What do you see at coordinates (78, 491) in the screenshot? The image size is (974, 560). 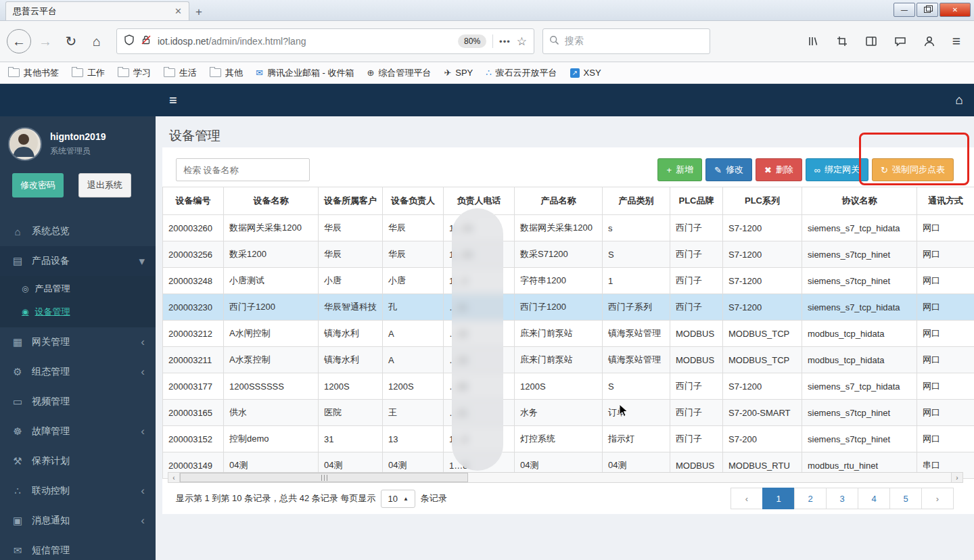 I see `sidebar-item-联动控制: ∴联动控制‹` at bounding box center [78, 491].